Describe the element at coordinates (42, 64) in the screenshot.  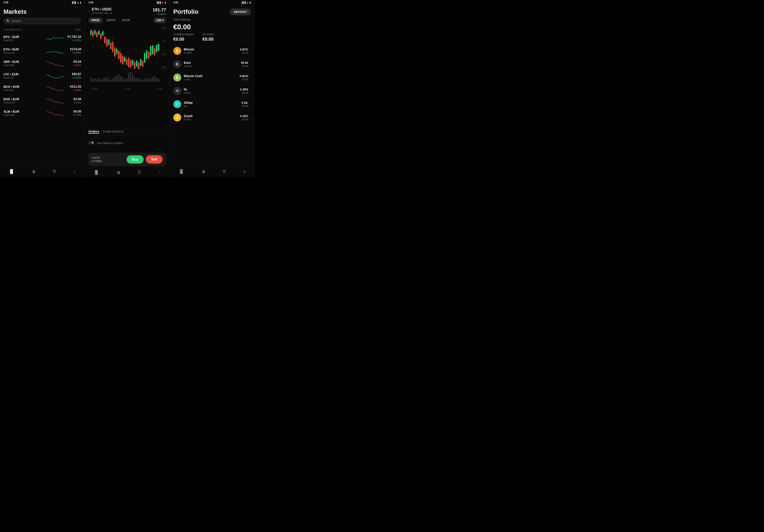
I see `market-item-xrp-eur: XRP • EUR 5.1M XRP €0.24 -4.52%` at that location.